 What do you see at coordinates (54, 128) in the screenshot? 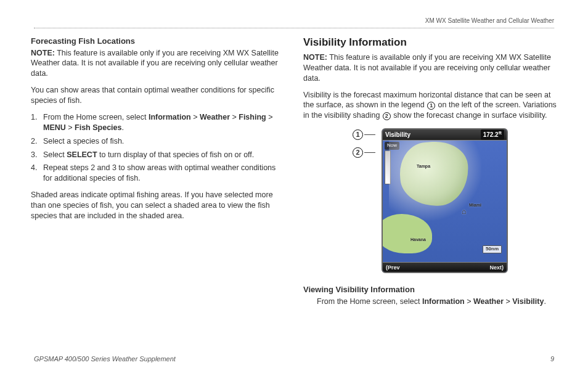
I see `nav-menu: MENU` at bounding box center [54, 128].